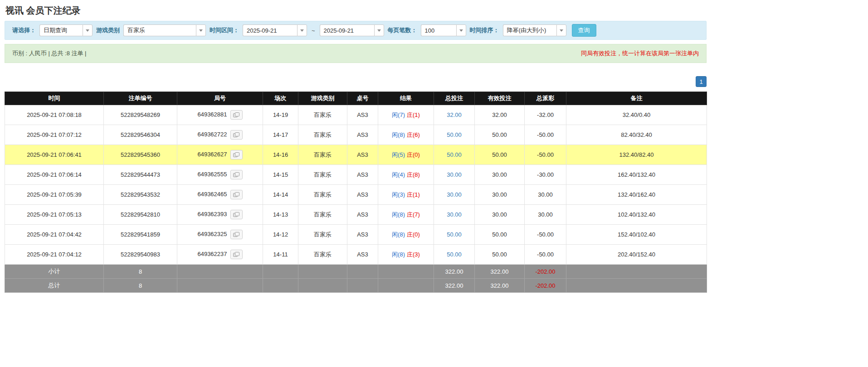 The height and width of the screenshot is (367, 868). Describe the element at coordinates (414, 175) in the screenshot. I see `result-banker: 庄(8)` at that location.